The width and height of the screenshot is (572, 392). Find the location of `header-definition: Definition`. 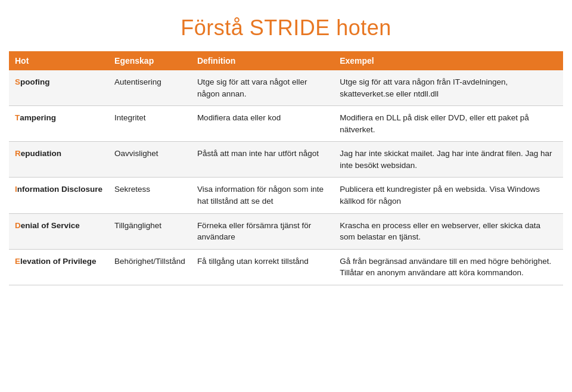

header-definition: Definition is located at coordinates (262, 61).